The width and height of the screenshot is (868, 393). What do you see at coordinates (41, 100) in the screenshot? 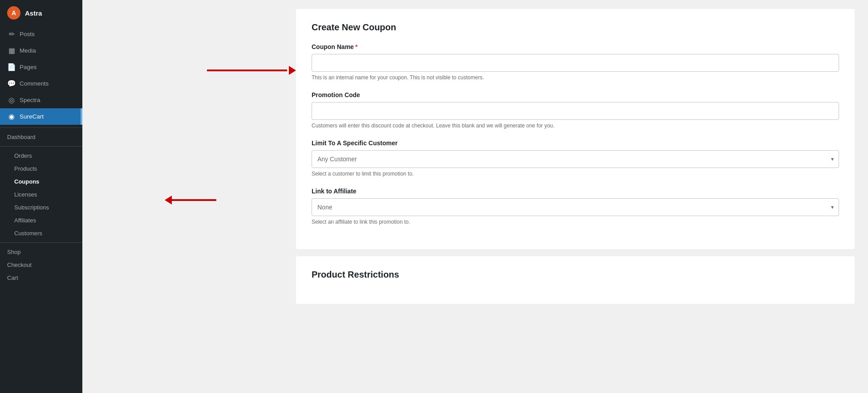
I see `sidebar-item-spectra: ◎ Spectra` at bounding box center [41, 100].